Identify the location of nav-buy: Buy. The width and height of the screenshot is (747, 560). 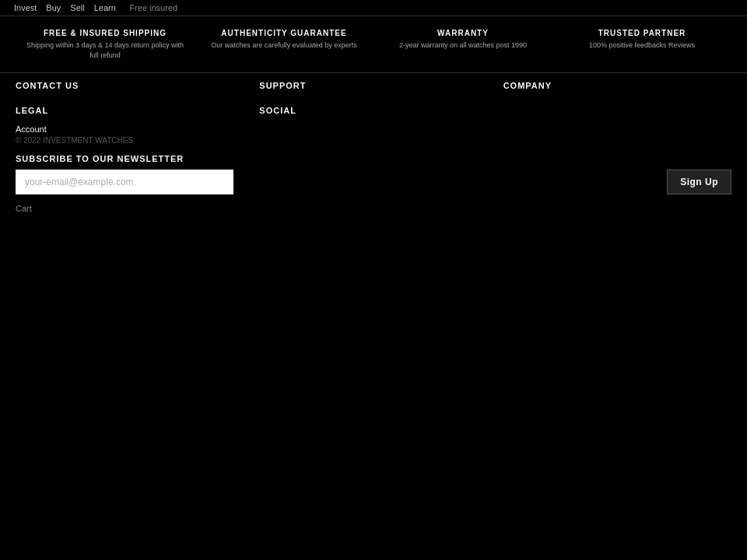
(53, 8).